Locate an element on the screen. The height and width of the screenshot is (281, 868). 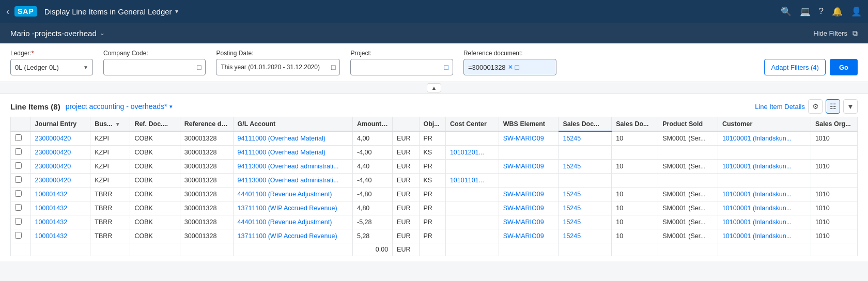
th-refdoc: Ref. Doc.... is located at coordinates (155, 124).